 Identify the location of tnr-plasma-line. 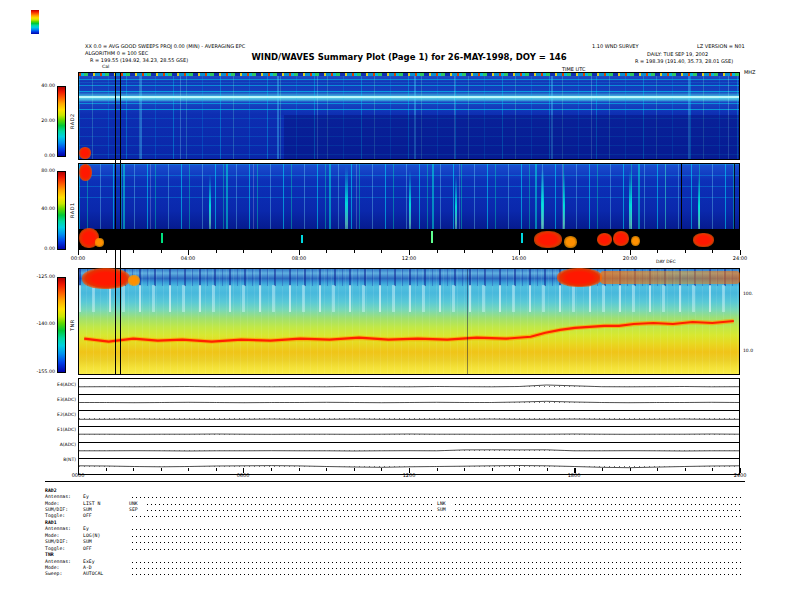
(409, 322).